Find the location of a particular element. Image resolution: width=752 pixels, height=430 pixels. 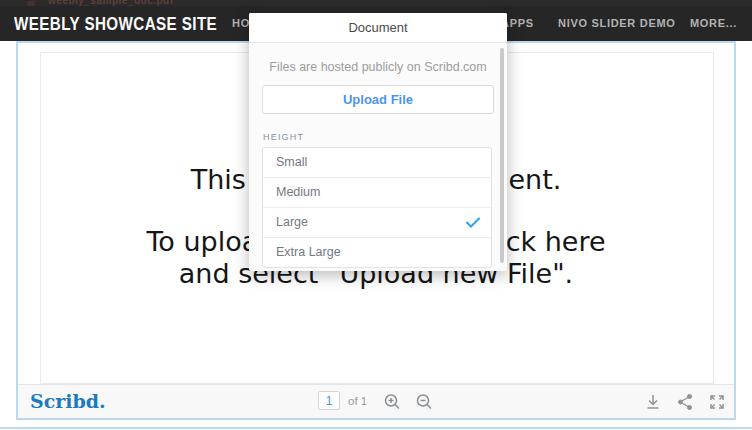

page-total-label: of 1 is located at coordinates (358, 402).